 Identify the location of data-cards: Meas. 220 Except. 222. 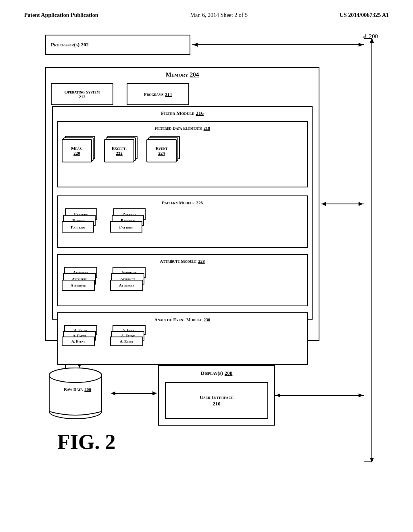
(121, 150).